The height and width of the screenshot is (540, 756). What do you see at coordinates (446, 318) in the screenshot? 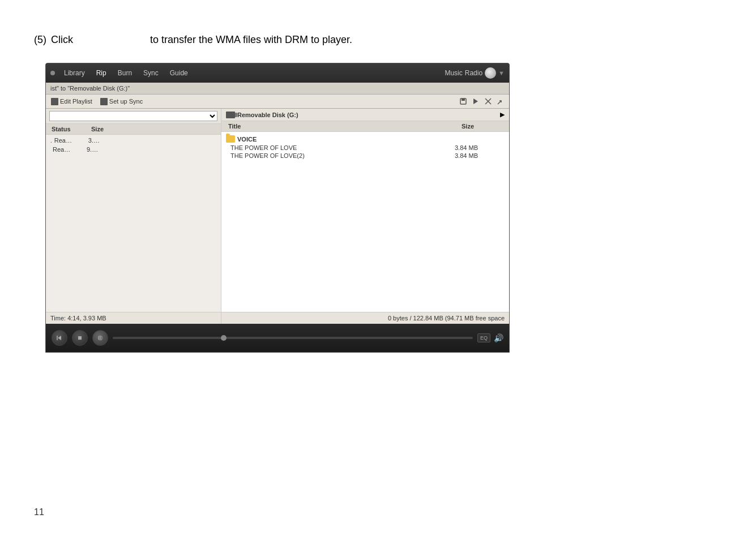
I see `right-footer-text: 0 bytes / 122.84 MB (94.71 MB free space` at bounding box center [446, 318].